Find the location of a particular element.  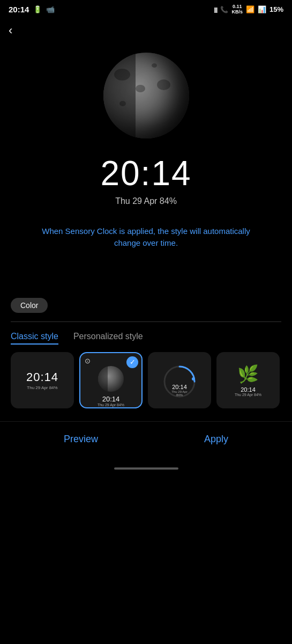

card4-date: Thu 29 Apr 84% is located at coordinates (248, 395).